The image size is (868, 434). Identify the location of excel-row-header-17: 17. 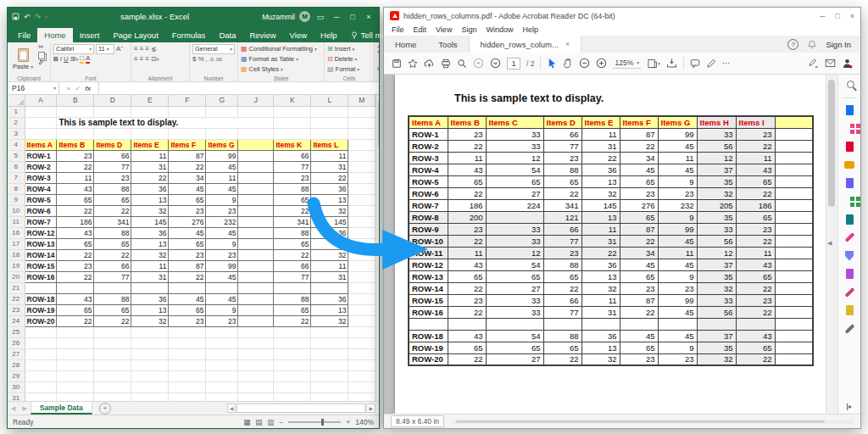
(16, 244).